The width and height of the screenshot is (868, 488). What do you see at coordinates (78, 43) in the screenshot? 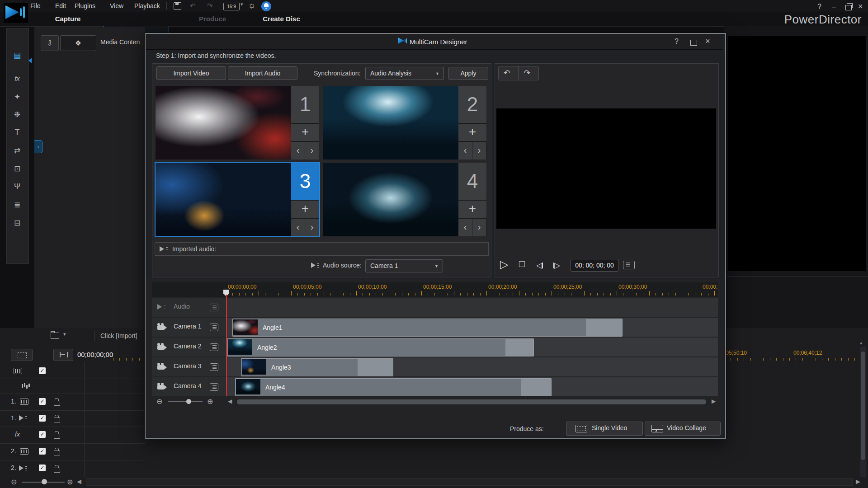
I see `plugins-panel-button: ❖` at bounding box center [78, 43].